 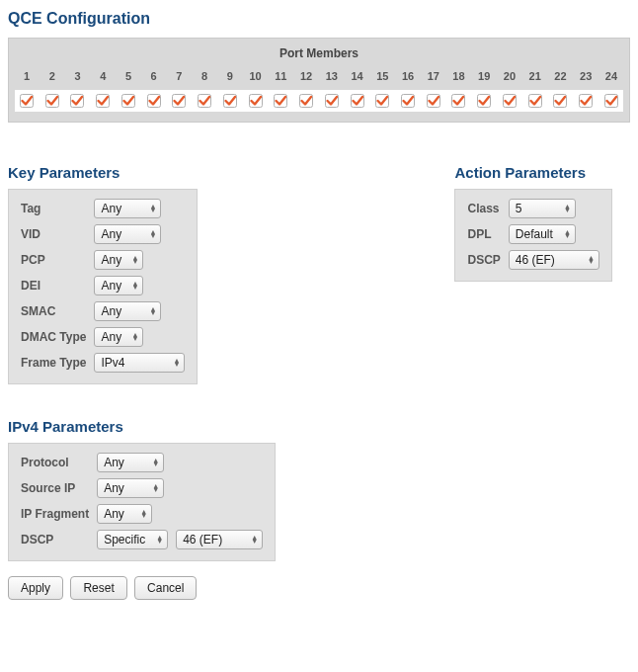 What do you see at coordinates (408, 76) in the screenshot?
I see `port-number: 16` at bounding box center [408, 76].